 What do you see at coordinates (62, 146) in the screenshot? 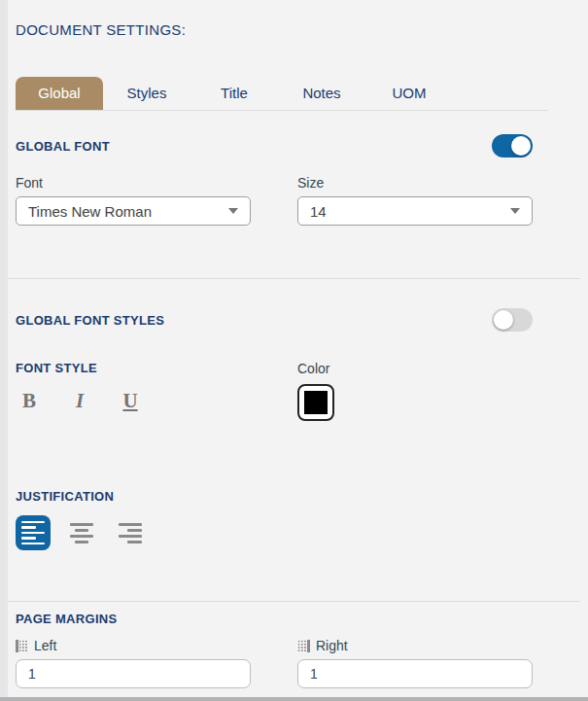
I see `global-font-section-label: GLOBAL FONT` at bounding box center [62, 146].